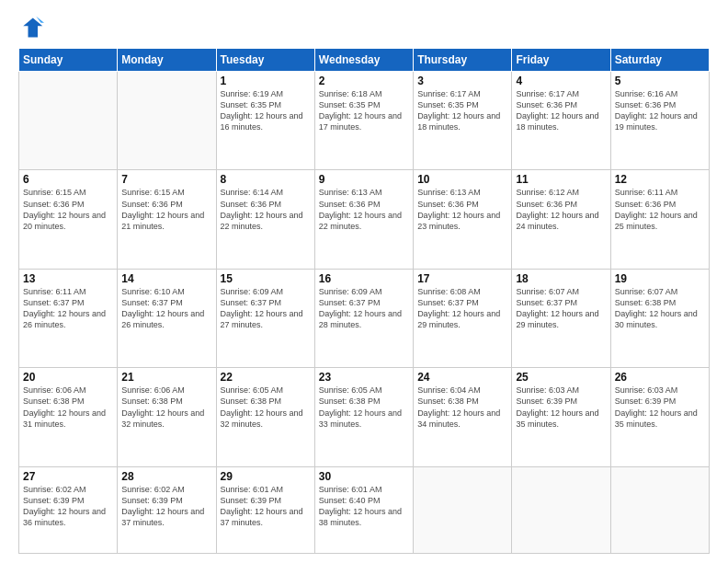  Describe the element at coordinates (167, 510) in the screenshot. I see `day-cell: 28Sunrise: 6:02 AM Sunset: 6:39 PM Dayli…` at that location.